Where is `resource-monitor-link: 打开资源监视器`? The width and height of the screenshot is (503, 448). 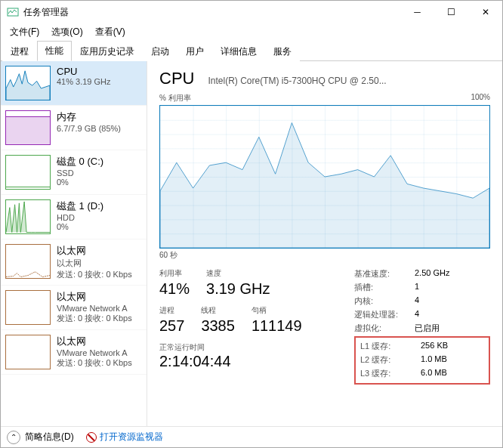
resource-monitor-link: 打开资源监视器 is located at coordinates (125, 437).